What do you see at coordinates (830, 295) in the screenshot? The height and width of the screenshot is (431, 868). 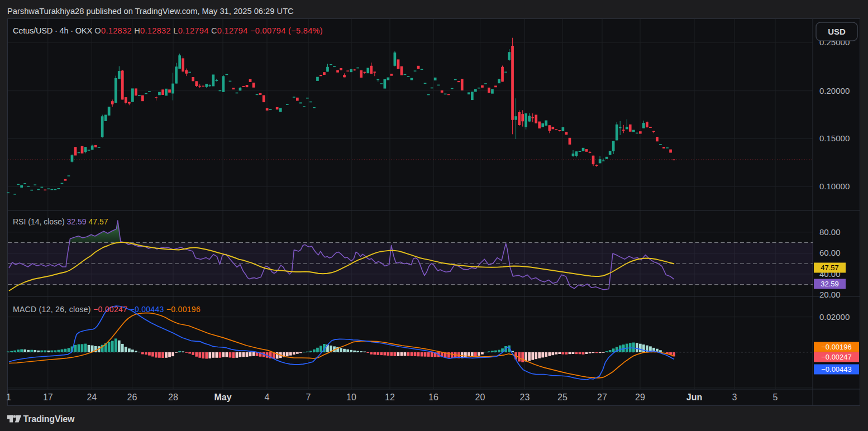 I see `svg-text: 20.00` at bounding box center [830, 295].